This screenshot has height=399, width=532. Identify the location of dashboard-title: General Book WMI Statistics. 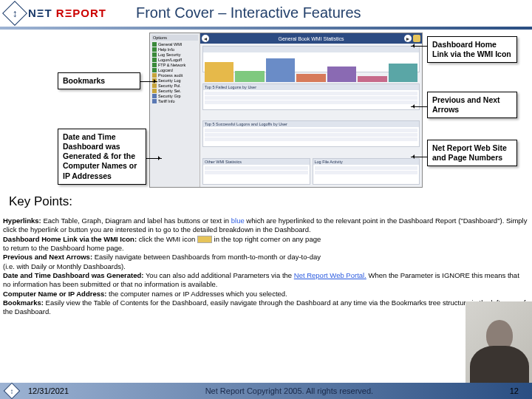
(310, 38).